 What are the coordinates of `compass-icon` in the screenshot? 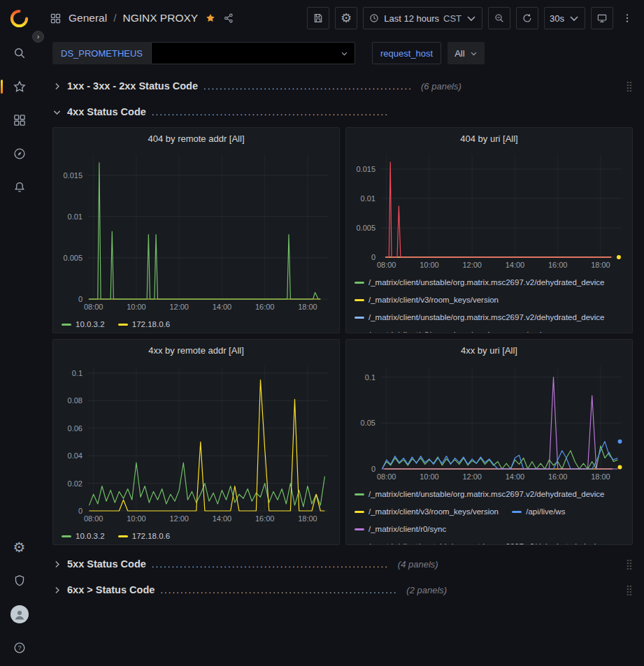 It's located at (20, 154).